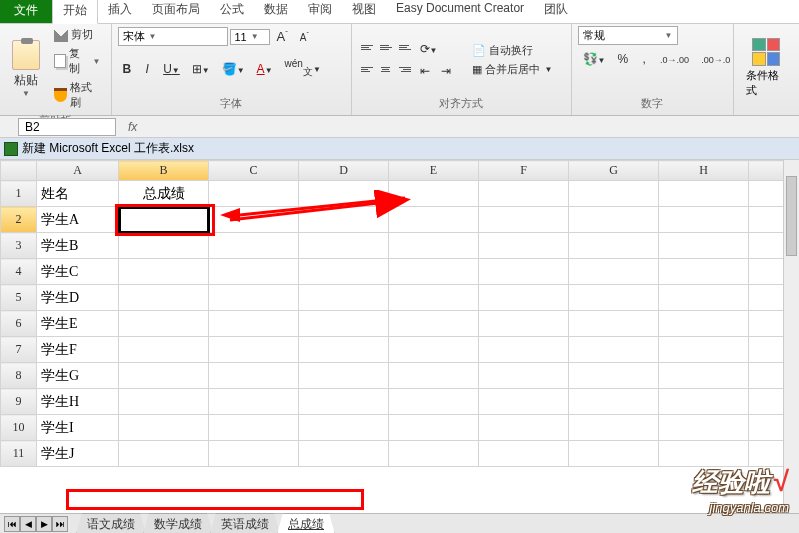  Describe the element at coordinates (364, 12) in the screenshot. I see `ribbon-tab: 视图` at that location.